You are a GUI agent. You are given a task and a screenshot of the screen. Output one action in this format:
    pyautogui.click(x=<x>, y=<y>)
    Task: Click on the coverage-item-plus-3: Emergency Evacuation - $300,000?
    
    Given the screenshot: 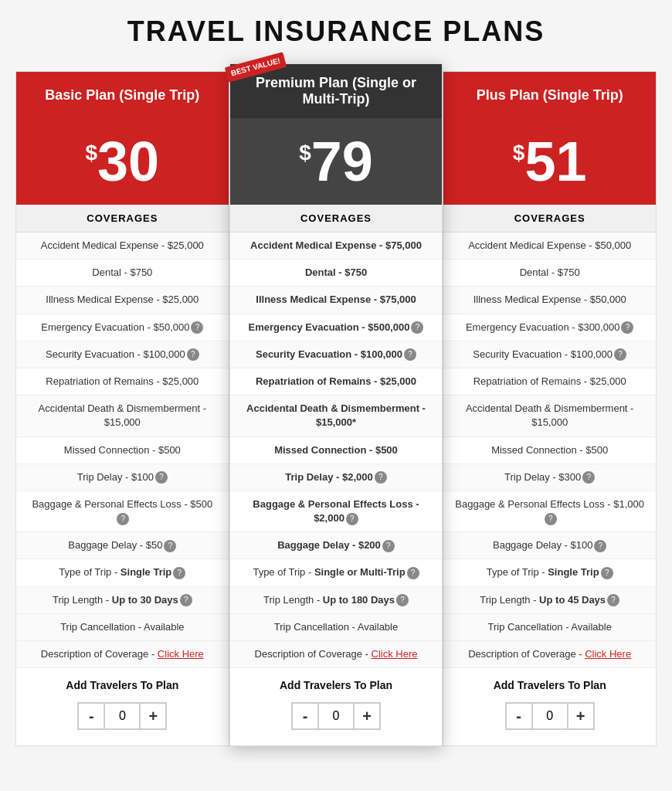 What is the action you would take?
    pyautogui.click(x=550, y=328)
    